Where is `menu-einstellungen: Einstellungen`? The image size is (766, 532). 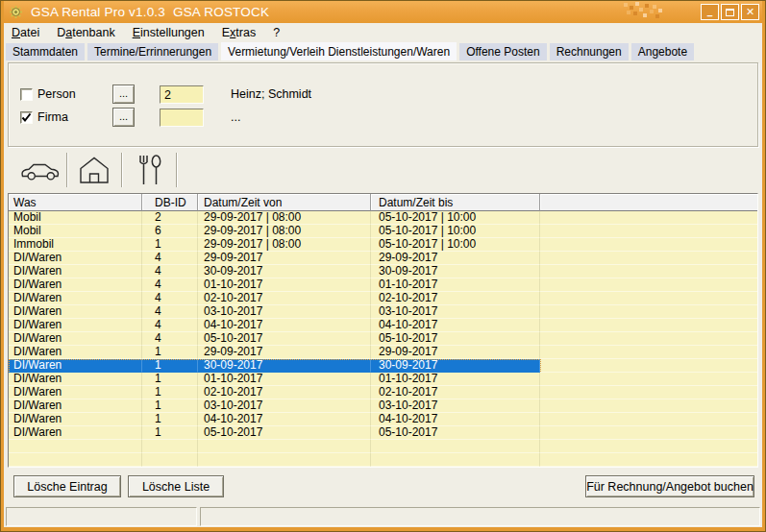 menu-einstellungen: Einstellungen is located at coordinates (169, 33).